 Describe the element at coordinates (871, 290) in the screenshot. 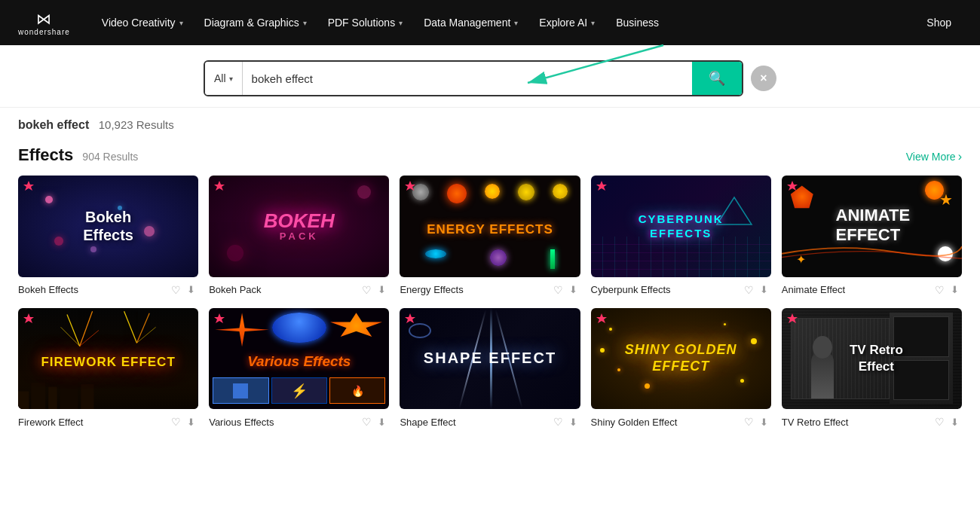

I see `effect-info: Animate Effect ♡ ⬇` at that location.